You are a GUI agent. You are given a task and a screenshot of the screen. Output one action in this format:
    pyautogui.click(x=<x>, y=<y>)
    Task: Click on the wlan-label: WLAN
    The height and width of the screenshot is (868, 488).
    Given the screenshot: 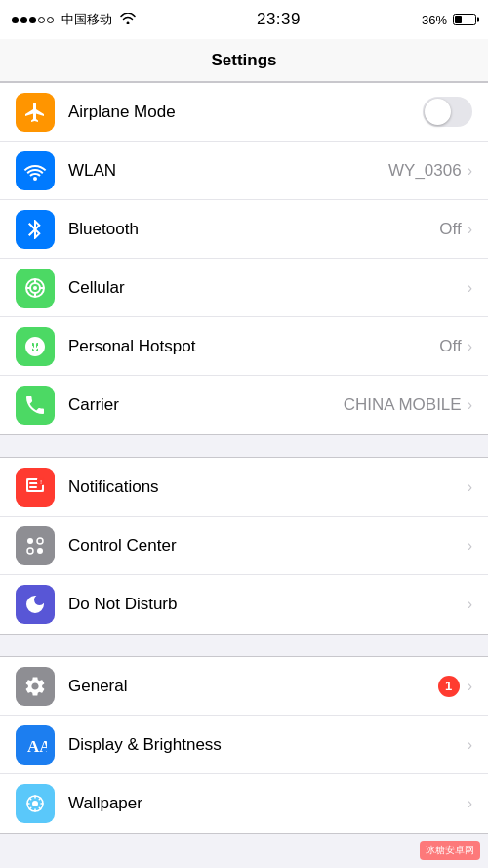 What is the action you would take?
    pyautogui.click(x=228, y=171)
    